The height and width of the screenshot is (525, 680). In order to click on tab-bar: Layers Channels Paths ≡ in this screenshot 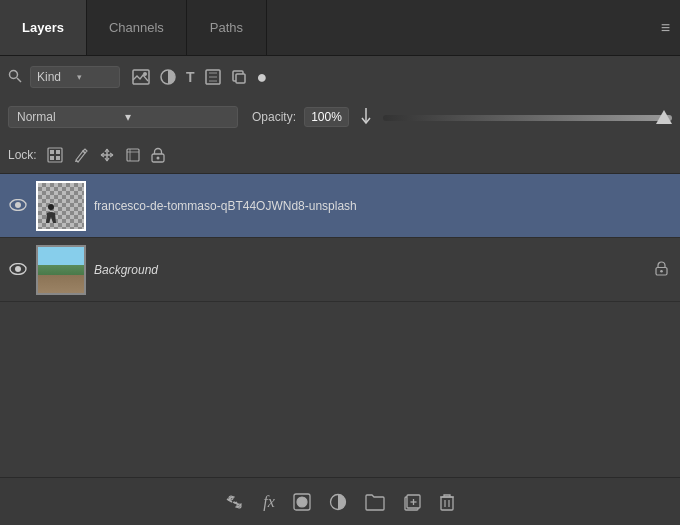, I will do `click(340, 28)`.